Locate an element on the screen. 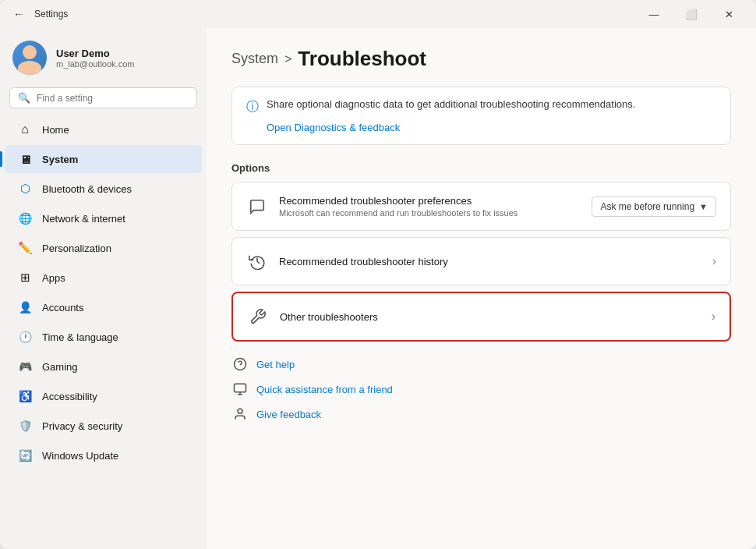 The height and width of the screenshot is (549, 756). wrench-icon is located at coordinates (258, 317).